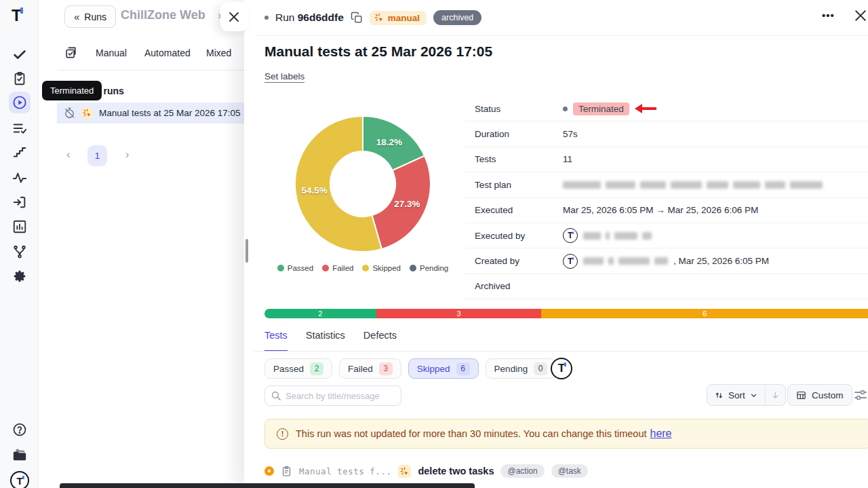 The height and width of the screenshot is (488, 868). I want to click on tab-automated: Automated, so click(167, 53).